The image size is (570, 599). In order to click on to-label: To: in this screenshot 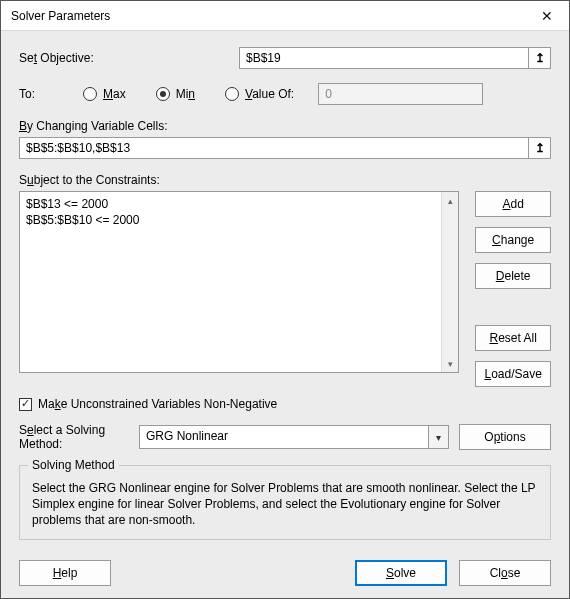, I will do `click(39, 94)`.